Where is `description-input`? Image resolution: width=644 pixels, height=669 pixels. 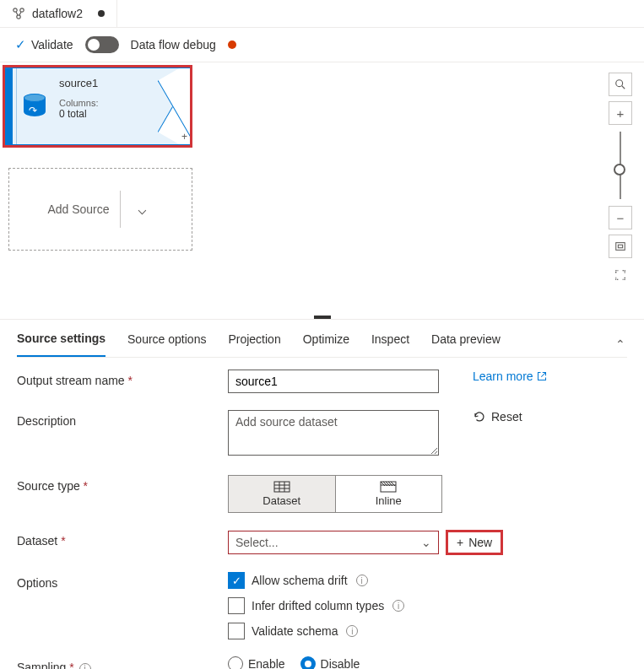
description-input is located at coordinates (333, 433).